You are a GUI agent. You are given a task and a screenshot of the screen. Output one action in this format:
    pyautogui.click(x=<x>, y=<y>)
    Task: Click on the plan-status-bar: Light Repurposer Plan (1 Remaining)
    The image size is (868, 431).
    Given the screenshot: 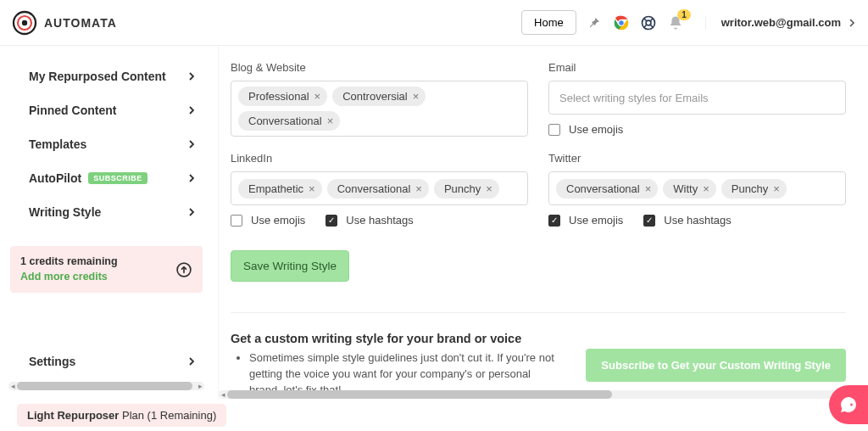 What is the action you would take?
    pyautogui.click(x=434, y=415)
    